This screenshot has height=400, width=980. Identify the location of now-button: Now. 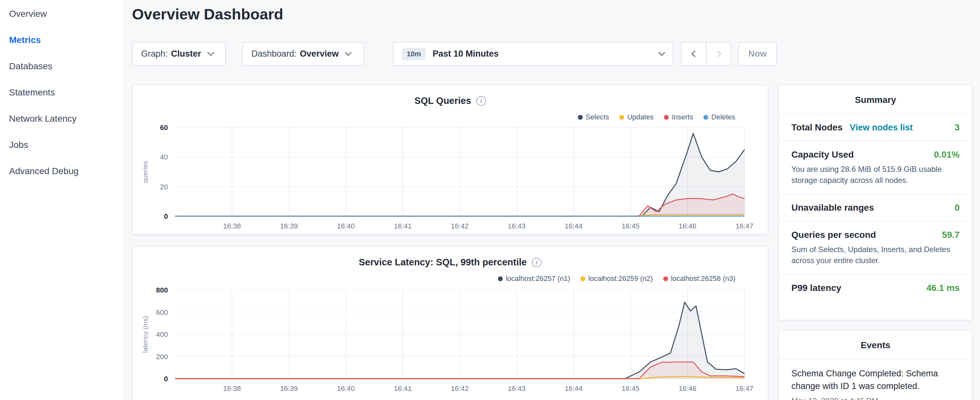
(758, 54).